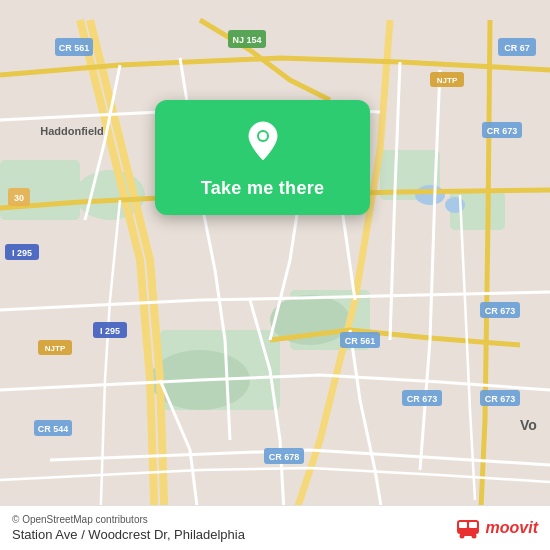 The height and width of the screenshot is (550, 550). Describe the element at coordinates (246, 40) in the screenshot. I see `svg-text: NJ 154` at that location.